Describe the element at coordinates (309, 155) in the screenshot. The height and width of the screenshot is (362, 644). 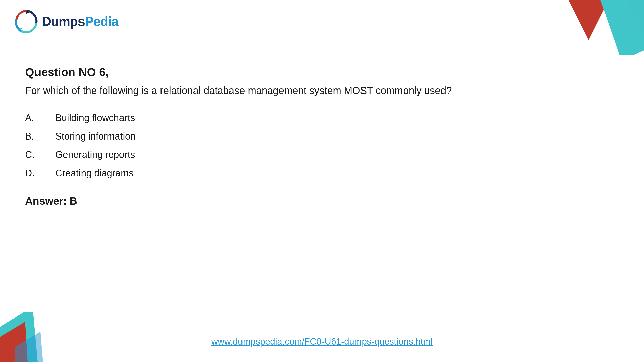
I see `option-c: C. Generating reports` at that location.